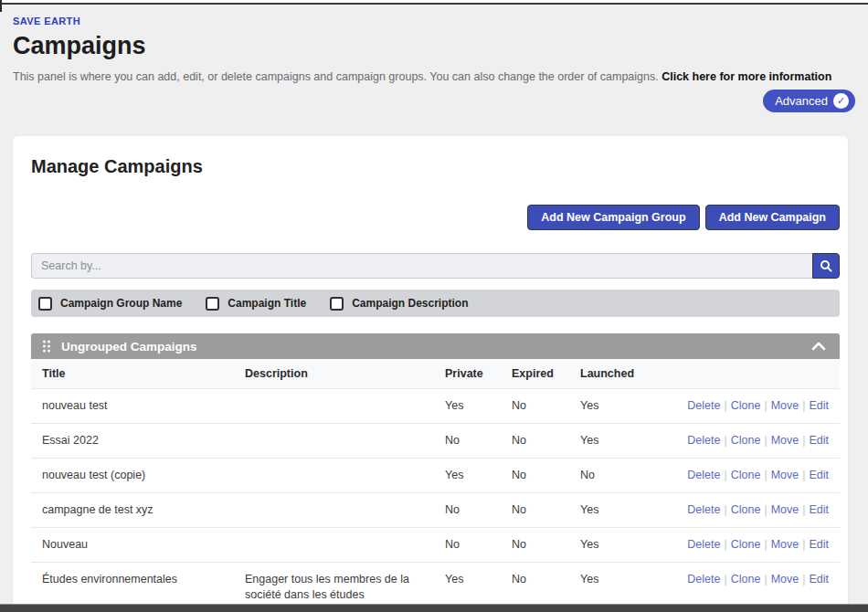 Image resolution: width=868 pixels, height=612 pixels. I want to click on column-header-title: Title, so click(132, 375).